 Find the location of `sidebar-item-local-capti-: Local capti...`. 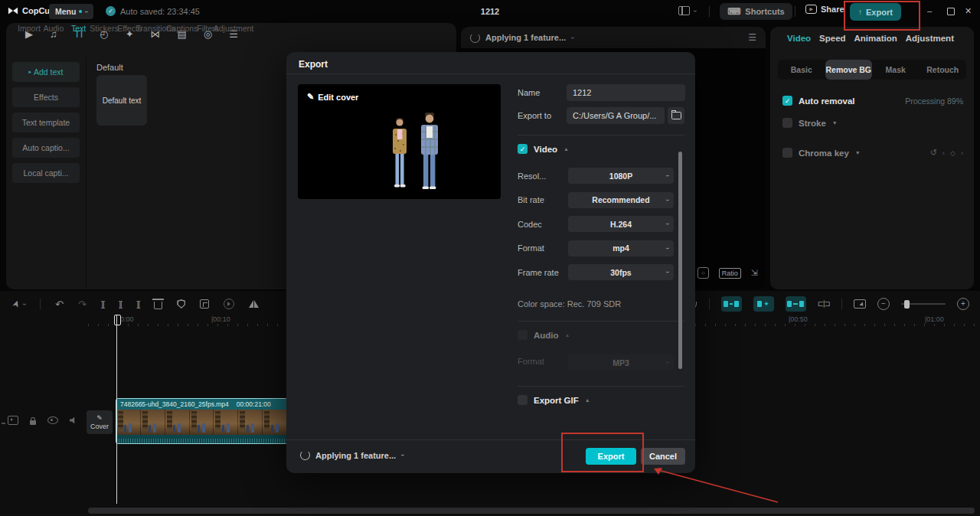

sidebar-item-local-capti-: Local capti... is located at coordinates (46, 173).